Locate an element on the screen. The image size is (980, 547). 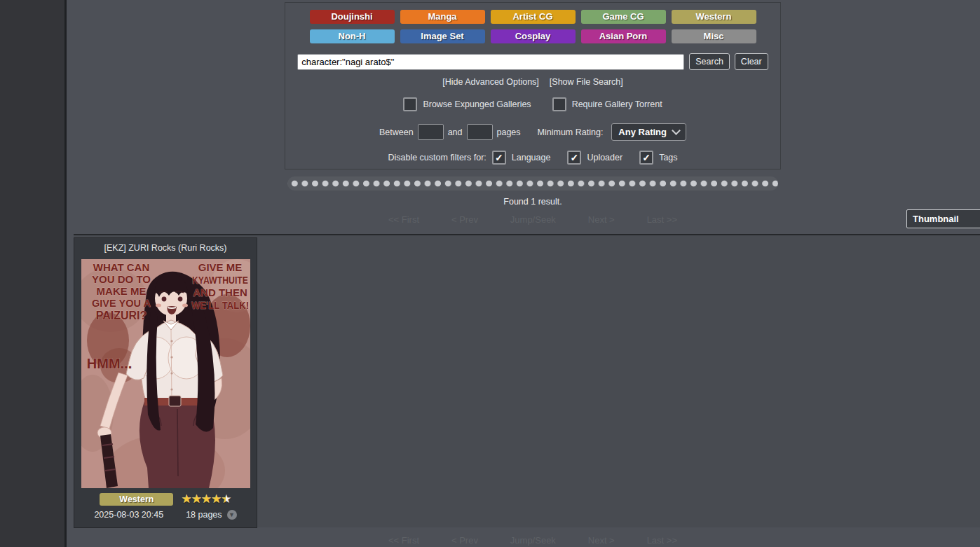
category-button-artist-cg: Artist CG is located at coordinates (533, 17).